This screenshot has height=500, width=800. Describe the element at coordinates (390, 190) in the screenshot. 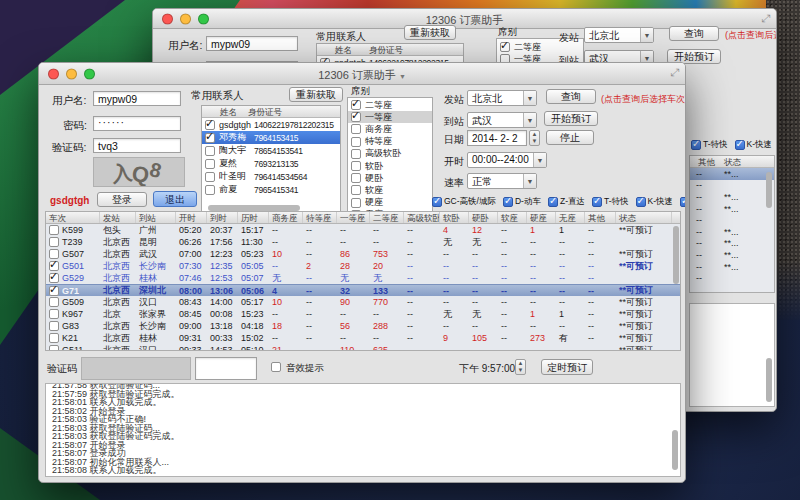

I see `seat-type-row: 软座` at that location.